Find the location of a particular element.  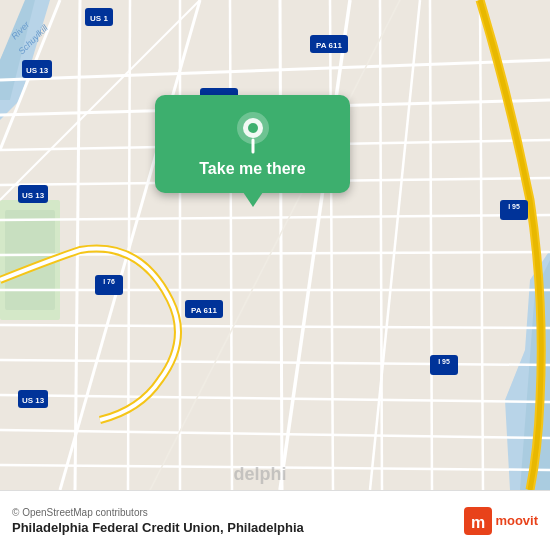

svg-text: delphi is located at coordinates (260, 474).